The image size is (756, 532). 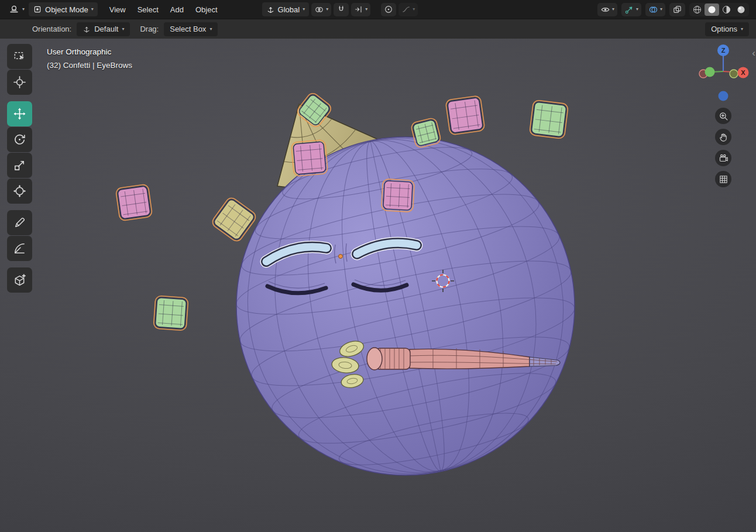 I want to click on object-mode-icon, so click(x=37, y=9).